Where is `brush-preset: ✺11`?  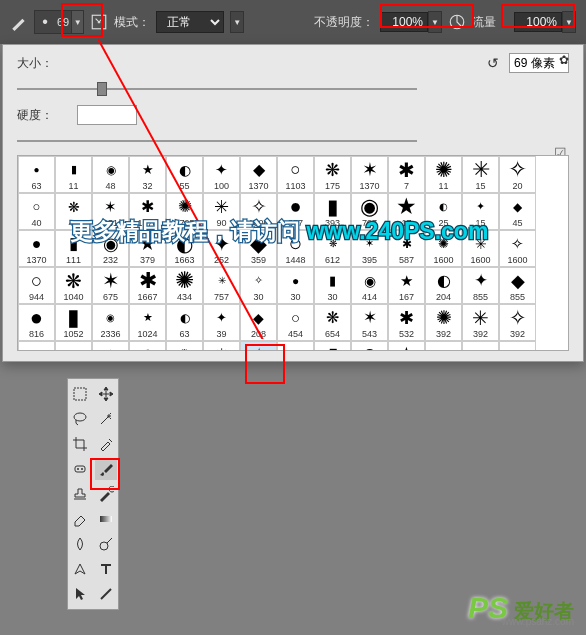
brush-preset: ✺11 is located at coordinates (444, 174).